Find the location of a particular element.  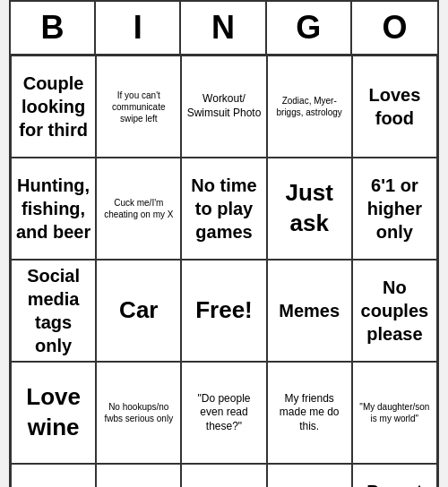

cell-text-16: No hookups/no fwbs serious only is located at coordinates (138, 413).